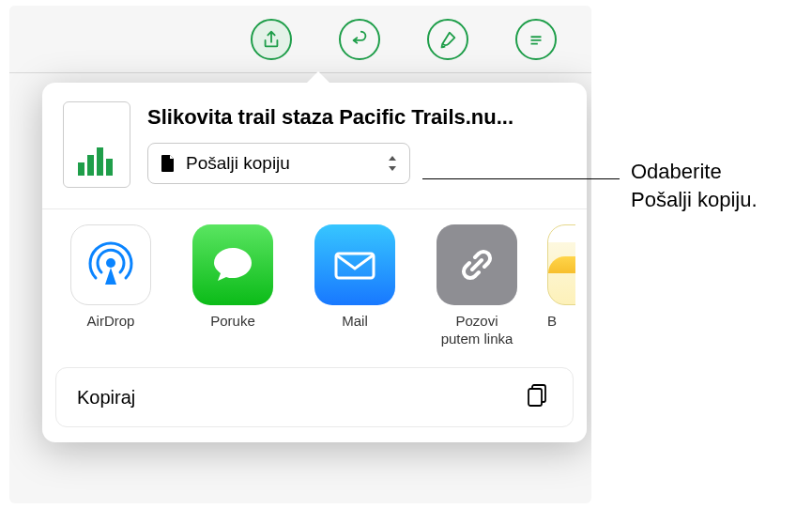 This screenshot has height=509, width=812. Describe the element at coordinates (392, 163) in the screenshot. I see `chevron-updown-icon` at that location.